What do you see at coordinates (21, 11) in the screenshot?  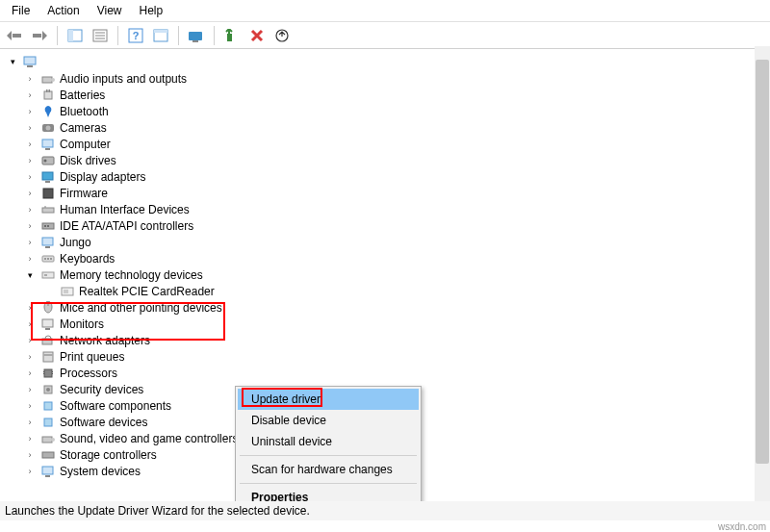 I see `menu-file: File` at bounding box center [21, 11].